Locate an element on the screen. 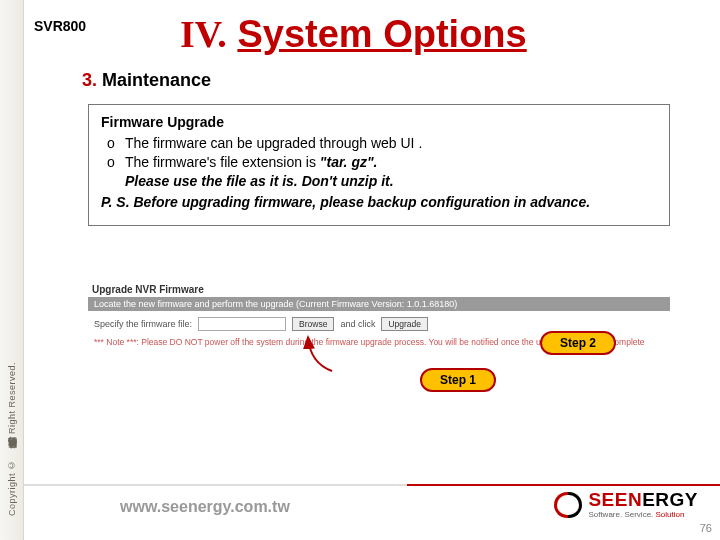  logo-mark-icon is located at coordinates (568, 505).